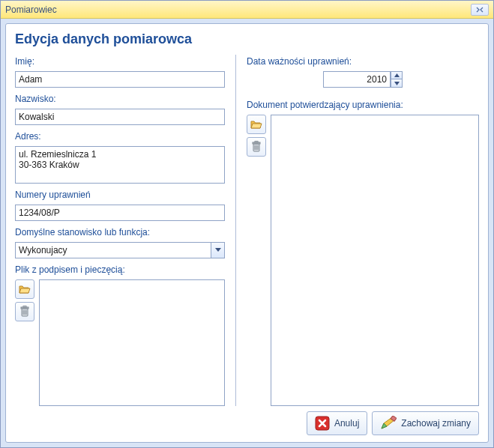  What do you see at coordinates (120, 213) in the screenshot?
I see `permit-numbers-input` at bounding box center [120, 213].